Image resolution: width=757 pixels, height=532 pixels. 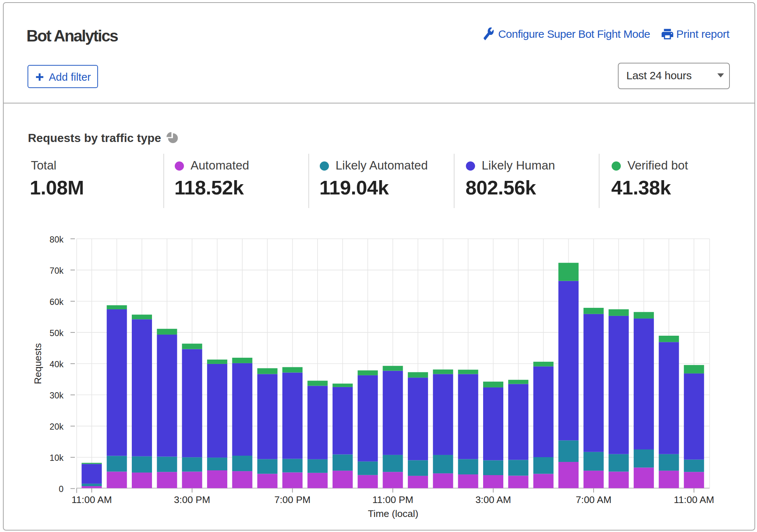 What do you see at coordinates (493, 500) in the screenshot?
I see `svg-text: 3:00 AM` at bounding box center [493, 500].